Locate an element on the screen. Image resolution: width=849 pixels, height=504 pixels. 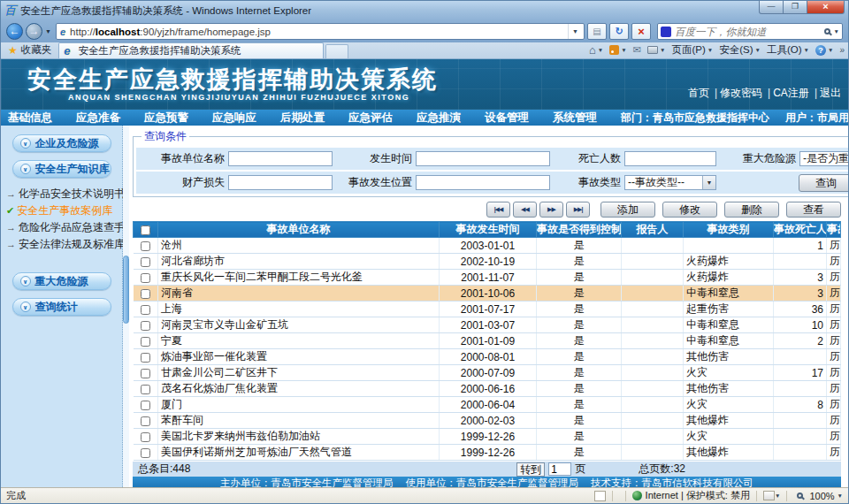
stop-button: × is located at coordinates (641, 32).